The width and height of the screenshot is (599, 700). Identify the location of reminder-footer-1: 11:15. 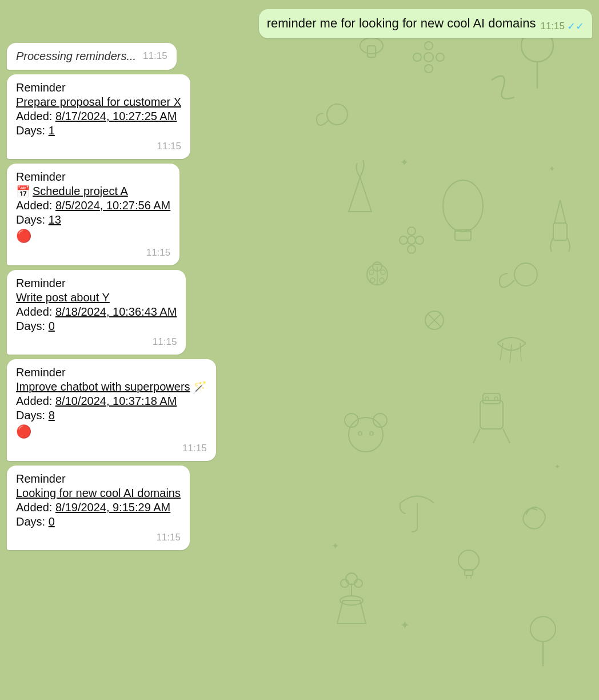
(98, 146).